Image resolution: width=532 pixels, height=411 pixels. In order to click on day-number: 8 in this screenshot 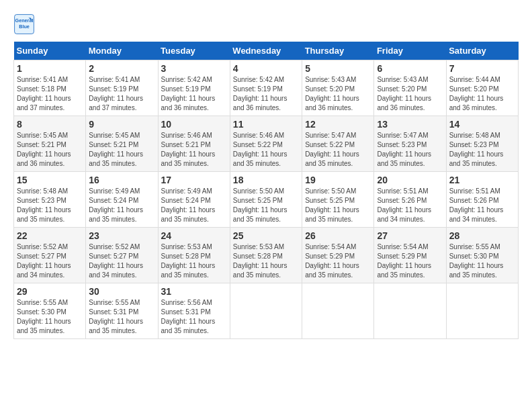, I will do `click(50, 124)`.